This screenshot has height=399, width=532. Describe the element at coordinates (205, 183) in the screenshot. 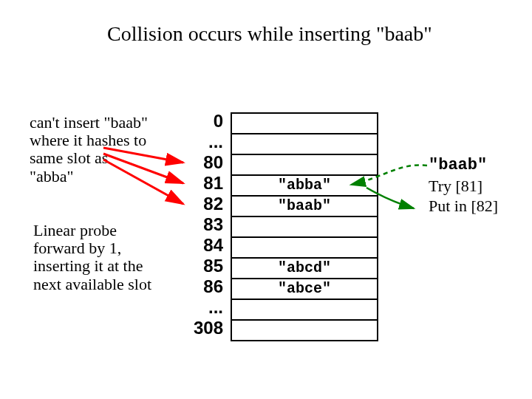

I see `index-81: 81` at that location.